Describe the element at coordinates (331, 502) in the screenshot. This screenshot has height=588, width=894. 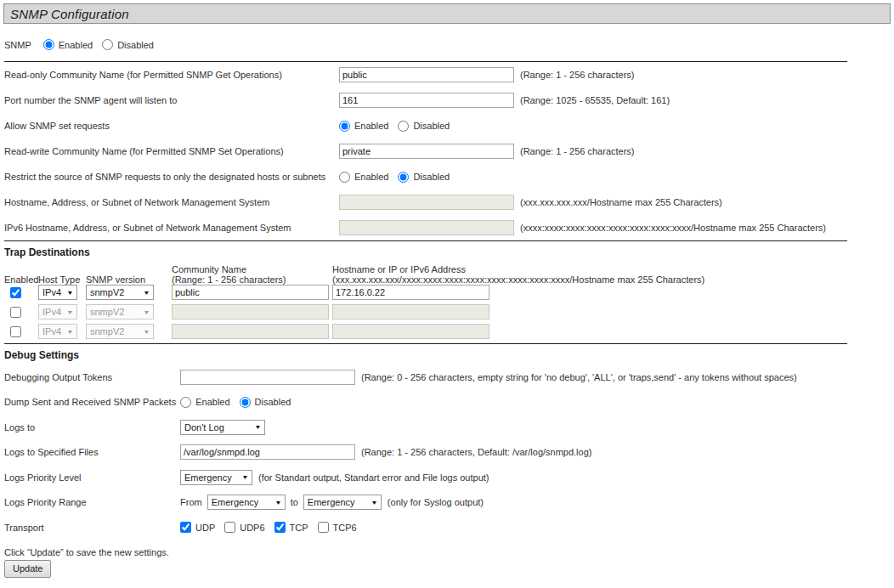
I see `priority-range-to-value: Emergency` at that location.